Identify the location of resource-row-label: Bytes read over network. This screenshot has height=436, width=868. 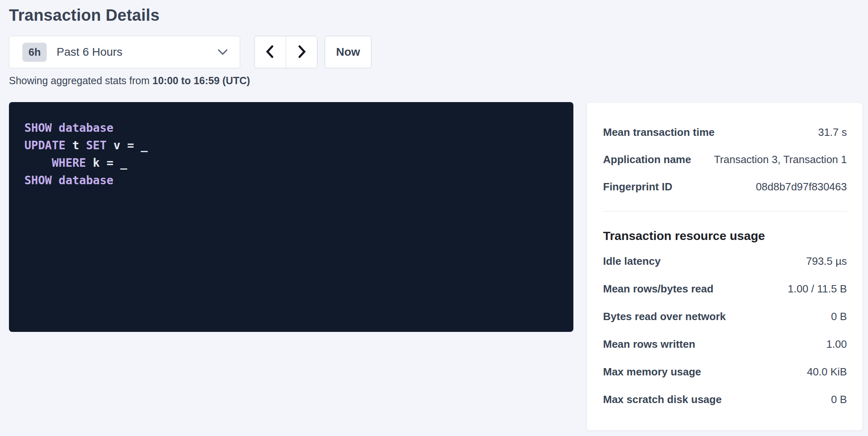
(668, 316).